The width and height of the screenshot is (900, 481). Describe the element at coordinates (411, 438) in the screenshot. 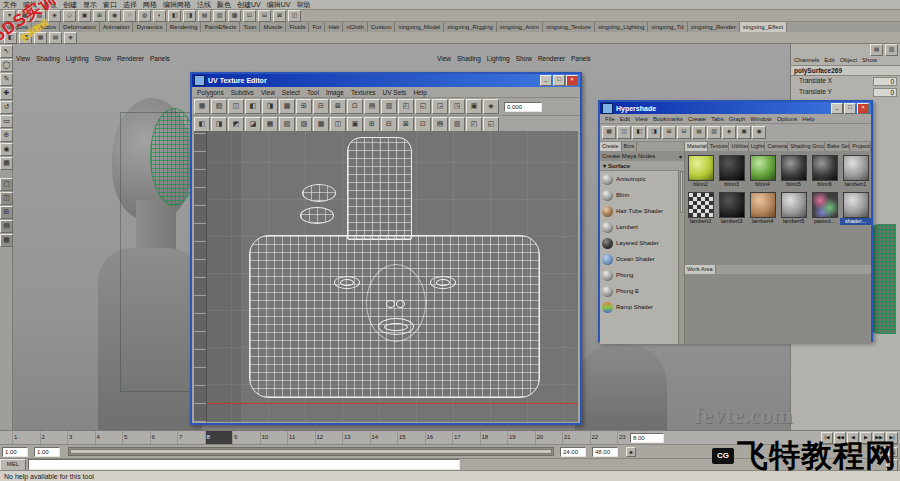

I see `frame-tick: 15` at that location.